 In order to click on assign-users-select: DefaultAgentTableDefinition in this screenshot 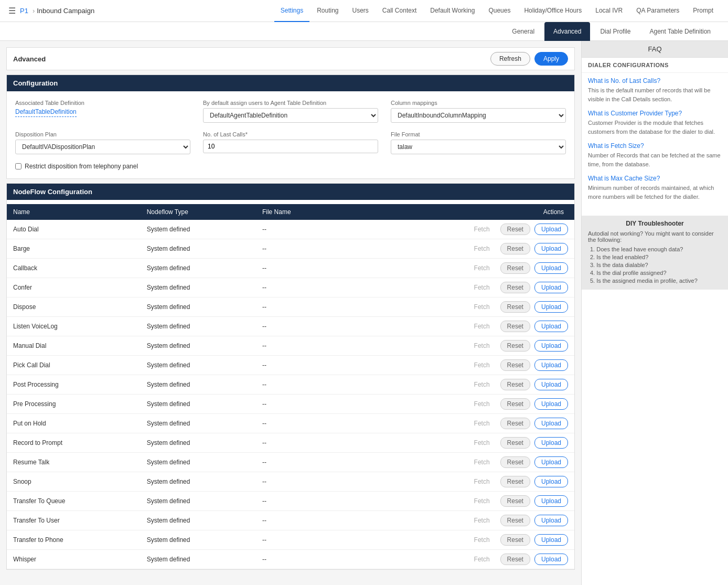, I will do `click(291, 115)`.